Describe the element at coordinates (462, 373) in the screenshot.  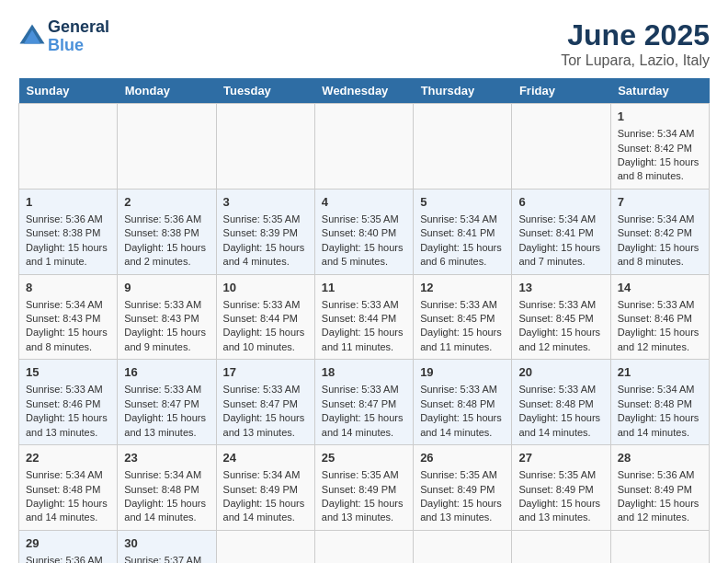
I see `day-number: 19` at that location.